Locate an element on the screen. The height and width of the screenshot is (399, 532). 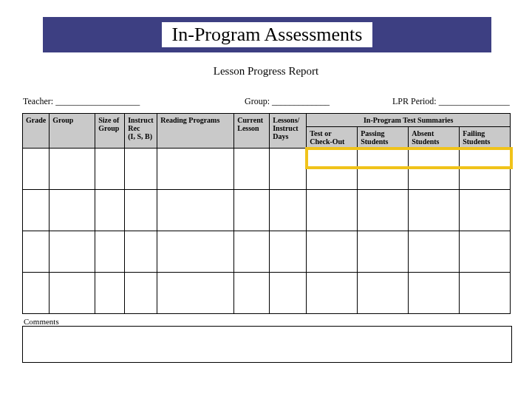
info-row: Teacher: ___________________ Group: ____… is located at coordinates (267, 102).